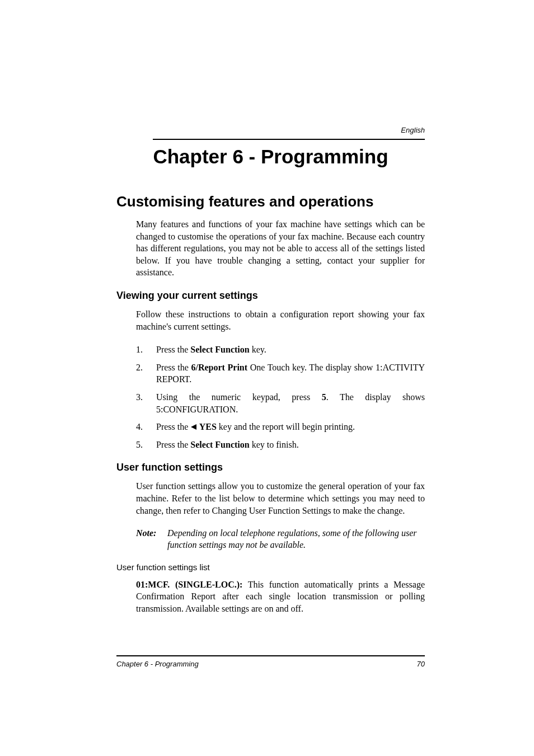 Image resolution: width=534 pixels, height=756 pixels. Describe the element at coordinates (152, 539) in the screenshot. I see `note-label: Note:` at that location.